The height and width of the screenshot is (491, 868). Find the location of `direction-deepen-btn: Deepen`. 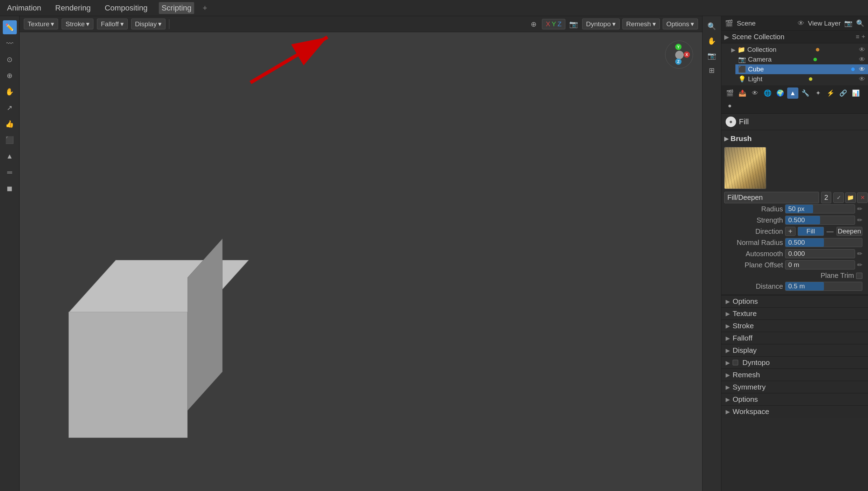

direction-deepen-btn: Deepen is located at coordinates (849, 231).